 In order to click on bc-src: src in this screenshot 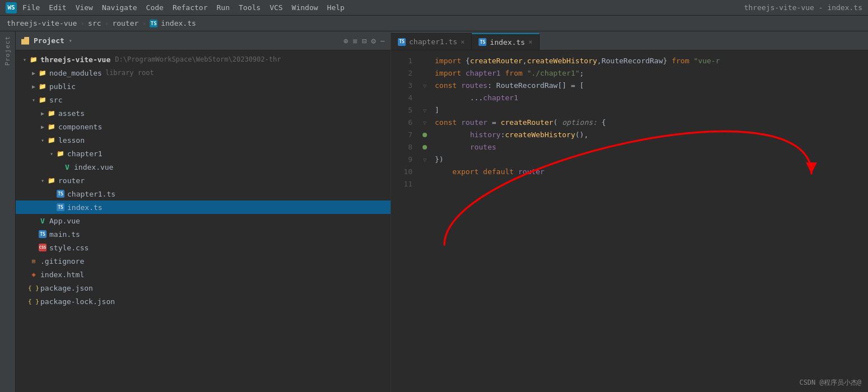, I will do `click(94, 24)`.